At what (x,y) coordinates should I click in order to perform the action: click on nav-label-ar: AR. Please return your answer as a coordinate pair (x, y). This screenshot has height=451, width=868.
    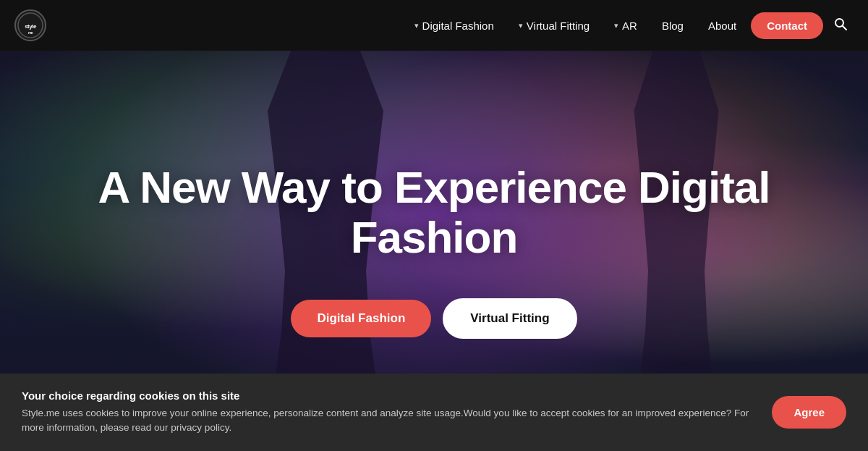
    Looking at the image, I should click on (629, 26).